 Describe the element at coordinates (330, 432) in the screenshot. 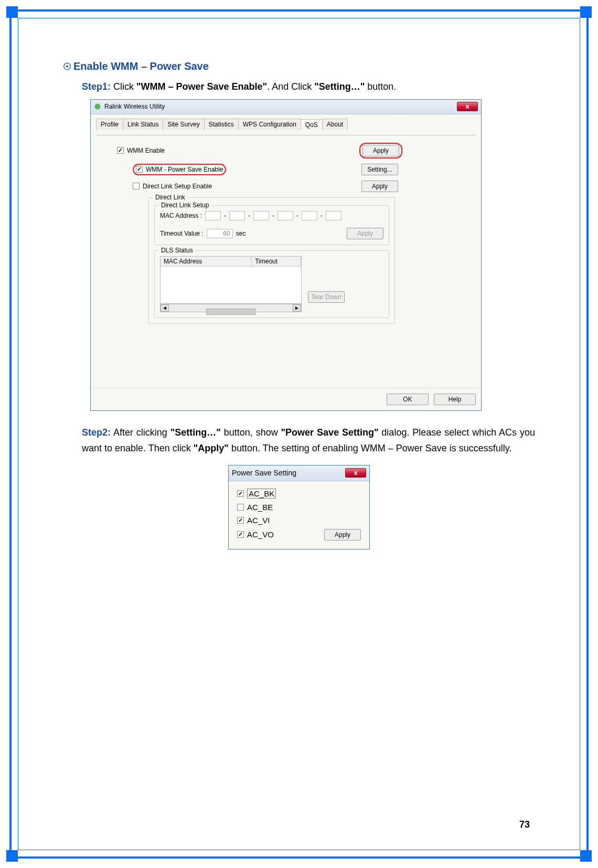

I see `step2-b2: "Power Save Setting"` at that location.